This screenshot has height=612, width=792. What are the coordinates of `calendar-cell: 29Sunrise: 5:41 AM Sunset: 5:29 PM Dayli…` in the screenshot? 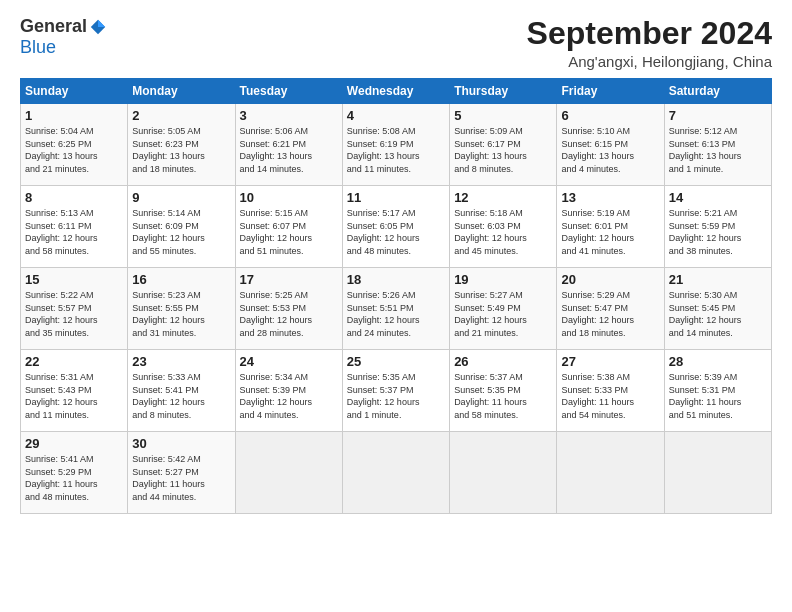 It's located at (74, 473).